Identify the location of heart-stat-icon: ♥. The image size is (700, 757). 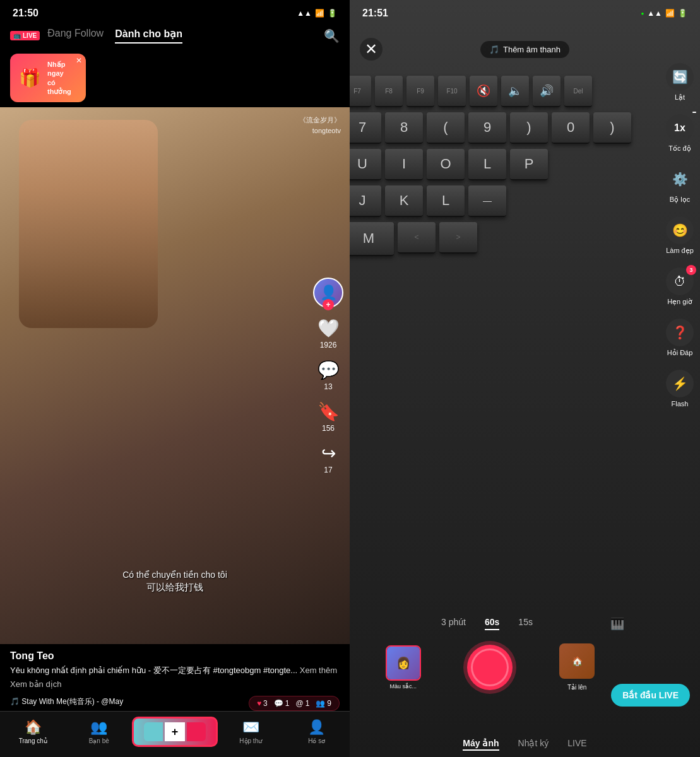
(259, 703).